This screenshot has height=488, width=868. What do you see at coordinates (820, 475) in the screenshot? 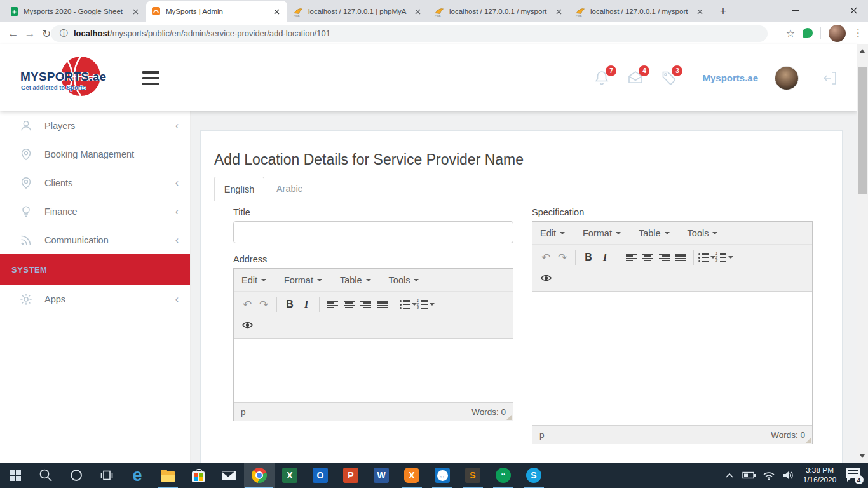
I see `taskbar-clock: 3:38 PM 1/16/2020` at bounding box center [820, 475].